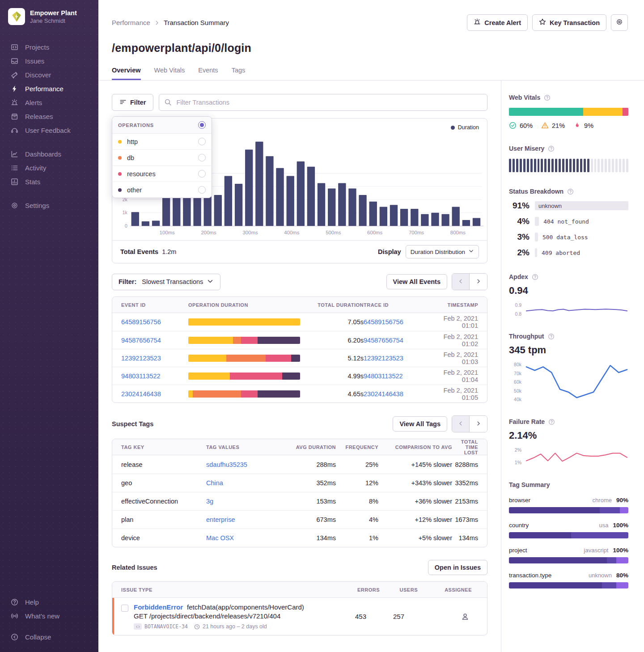 This screenshot has width=644, height=652. What do you see at coordinates (569, 525) in the screenshot?
I see `tag-summary-labels: countryusa100%` at bounding box center [569, 525].